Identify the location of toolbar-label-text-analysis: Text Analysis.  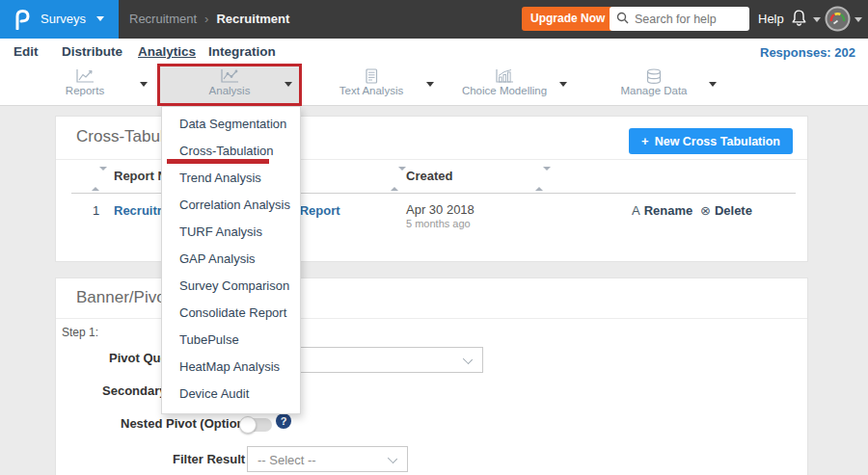
(371, 91).